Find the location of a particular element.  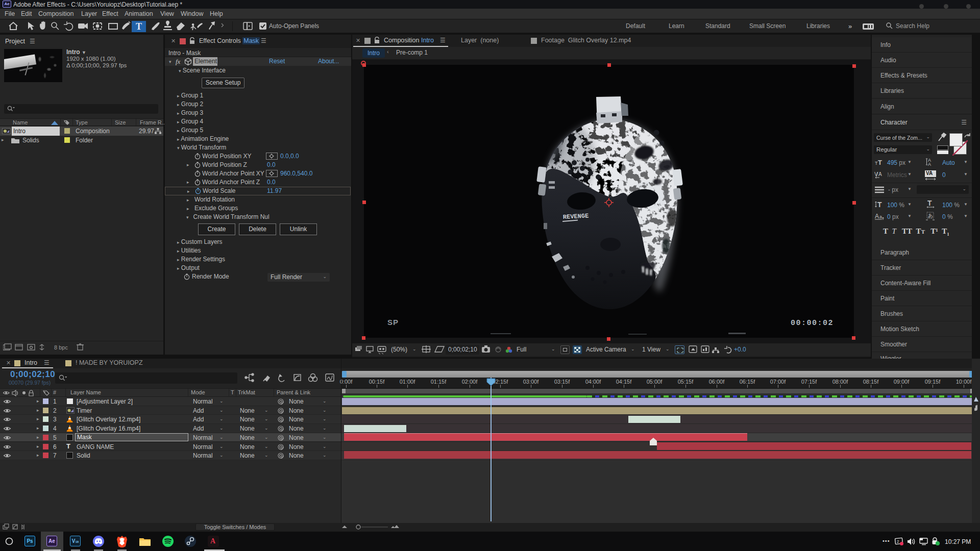

svg-text: 8 bpc is located at coordinates (61, 347).